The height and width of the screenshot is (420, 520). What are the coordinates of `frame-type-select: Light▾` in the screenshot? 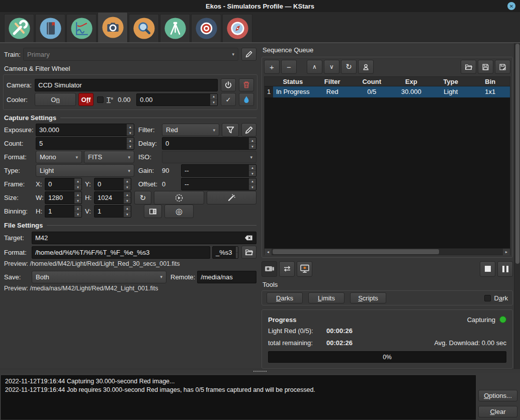 It's located at (85, 171).